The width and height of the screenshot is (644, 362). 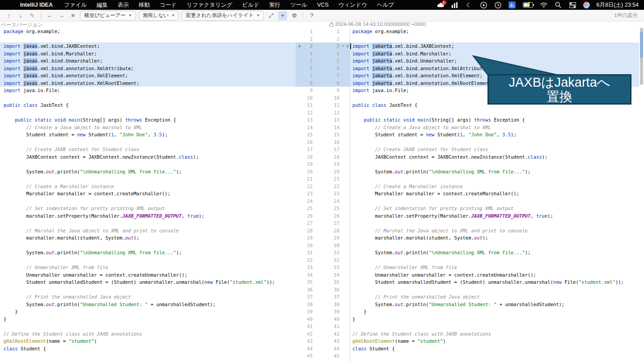 What do you see at coordinates (37, 5) in the screenshot?
I see `menu-item: IntelliJ IDEA` at bounding box center [37, 5].